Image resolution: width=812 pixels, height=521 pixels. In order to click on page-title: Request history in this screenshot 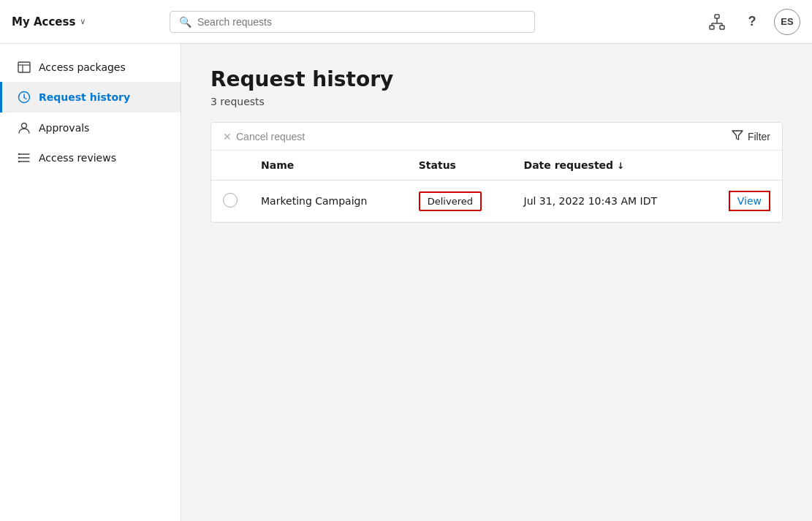, I will do `click(497, 79)`.